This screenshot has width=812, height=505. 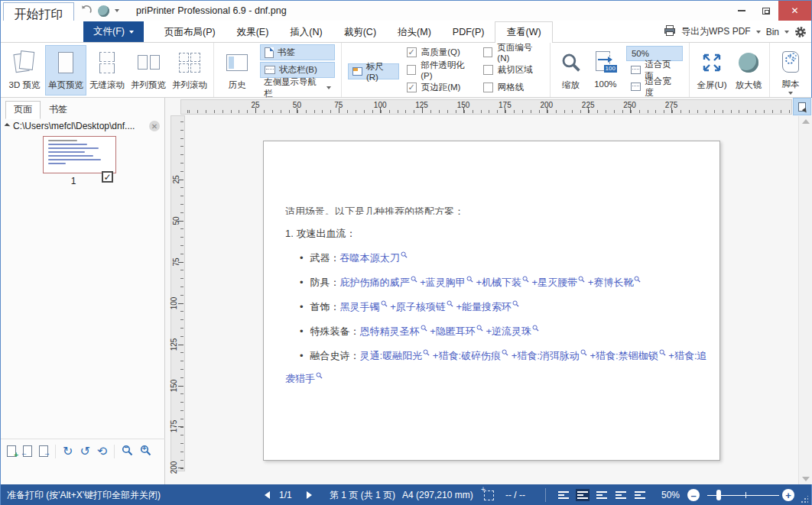 I want to click on document-link: 猎食:破碎伤痕, so click(x=469, y=356).